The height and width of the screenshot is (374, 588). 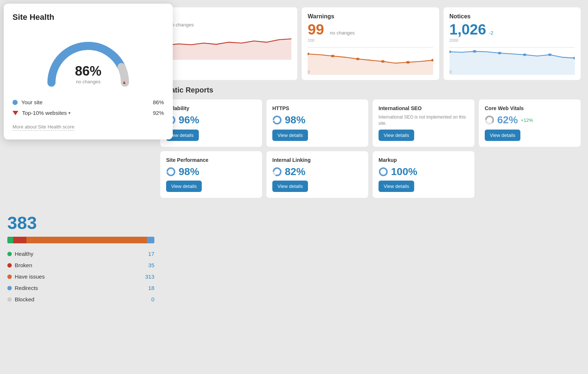 What do you see at coordinates (423, 123) in the screenshot?
I see `report-card-int-seo: International SEO International SEO is n…` at bounding box center [423, 123].